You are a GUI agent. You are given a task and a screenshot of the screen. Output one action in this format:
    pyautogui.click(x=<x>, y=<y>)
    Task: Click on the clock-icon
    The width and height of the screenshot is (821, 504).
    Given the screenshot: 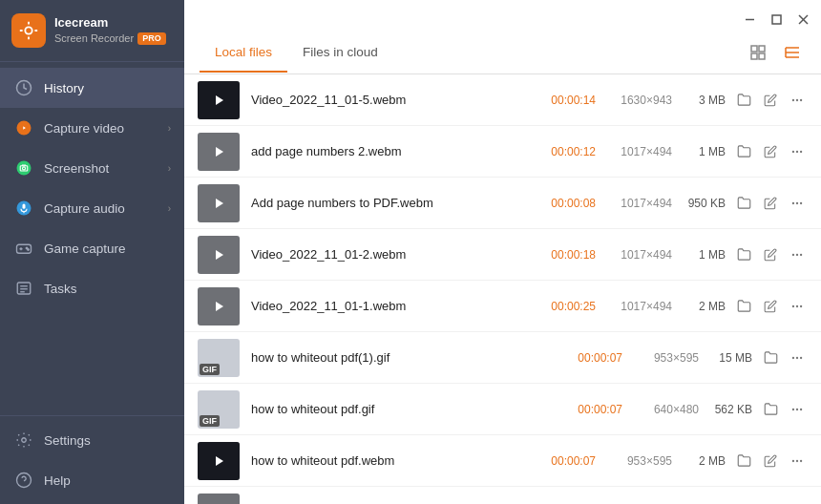 What is the action you would take?
    pyautogui.click(x=24, y=88)
    